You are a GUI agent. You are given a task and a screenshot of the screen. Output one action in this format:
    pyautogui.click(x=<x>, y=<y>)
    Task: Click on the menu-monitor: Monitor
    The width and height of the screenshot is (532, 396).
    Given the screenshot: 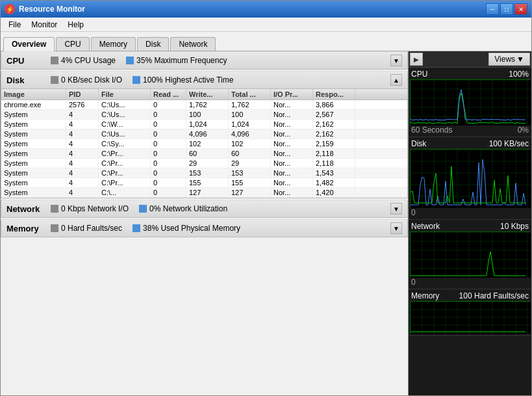 What is the action you would take?
    pyautogui.click(x=44, y=25)
    